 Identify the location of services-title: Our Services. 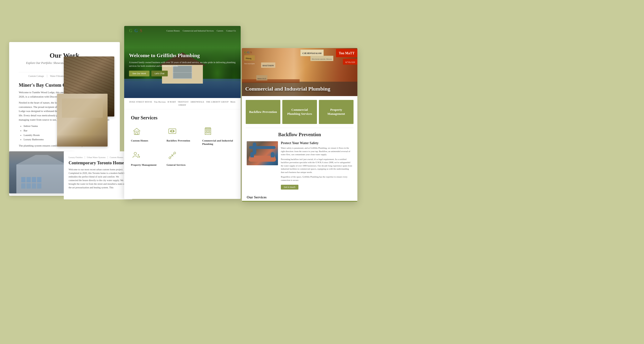
(182, 118).